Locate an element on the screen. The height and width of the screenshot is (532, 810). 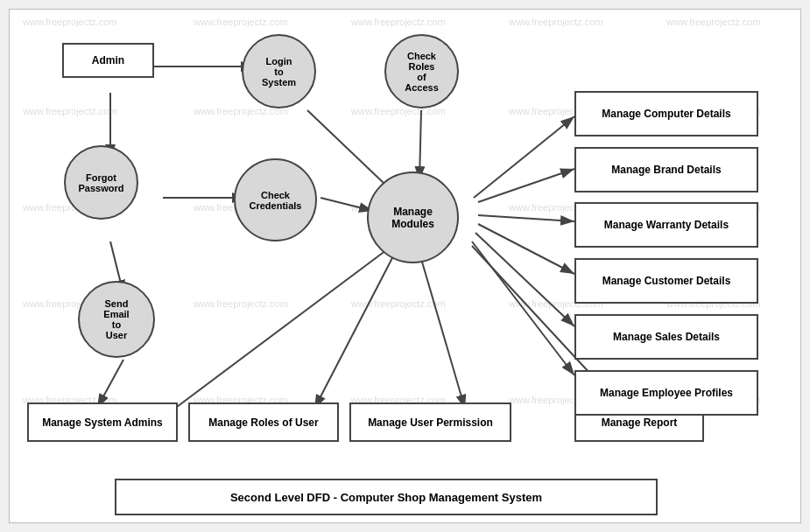
send-email-circle: Send Email to User is located at coordinates (116, 319).